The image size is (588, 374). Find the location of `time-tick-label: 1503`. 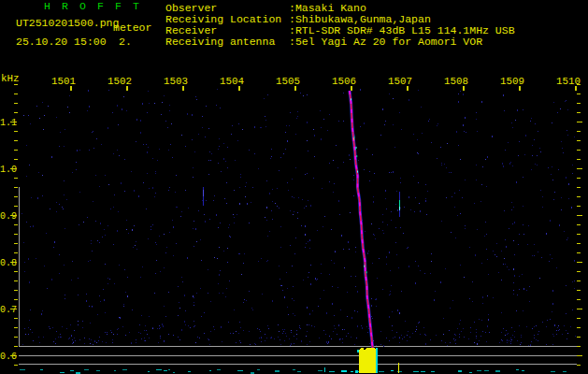

time-tick-label: 1503 is located at coordinates (176, 81).